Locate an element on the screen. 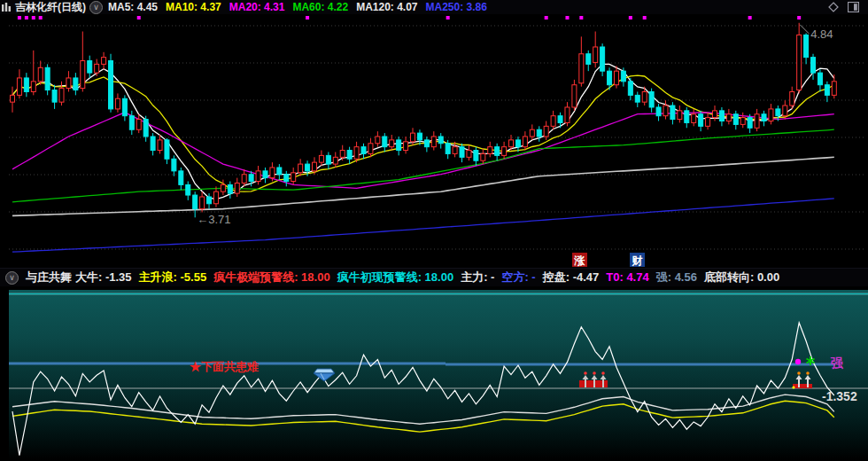 Image resolution: width=868 pixels, height=461 pixels. ma-label-2: MA20: 4.31 is located at coordinates (257, 7).